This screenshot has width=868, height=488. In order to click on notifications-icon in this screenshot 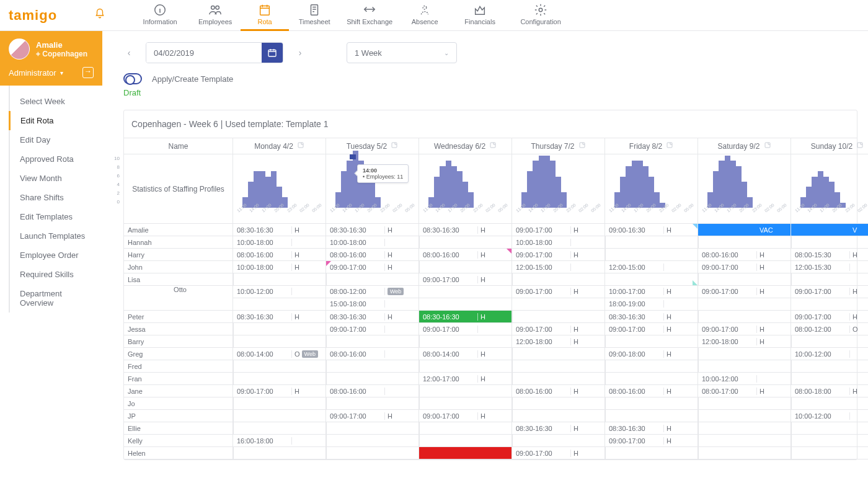, I will do `click(100, 15)`.